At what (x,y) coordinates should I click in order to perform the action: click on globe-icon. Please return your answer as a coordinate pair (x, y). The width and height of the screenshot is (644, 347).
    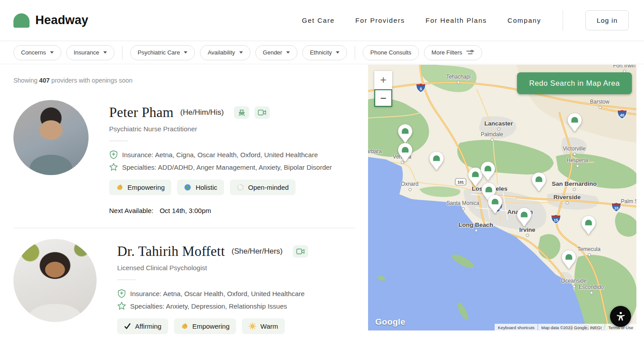
    Looking at the image, I should click on (188, 188).